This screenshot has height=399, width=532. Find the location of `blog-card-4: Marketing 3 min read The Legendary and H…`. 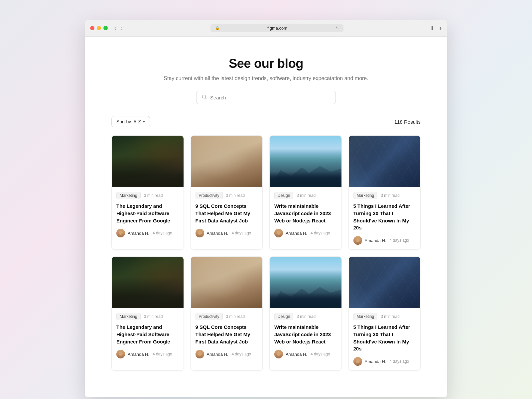

blog-card-4: Marketing 3 min read The Legendary and H… is located at coordinates (148, 314).